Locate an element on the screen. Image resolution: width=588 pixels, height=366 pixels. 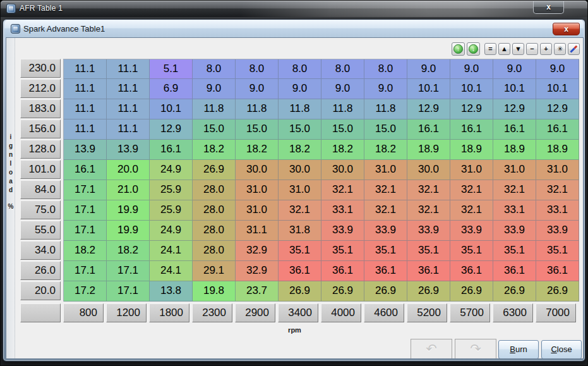
table-cell: 12.9 is located at coordinates (515, 109).